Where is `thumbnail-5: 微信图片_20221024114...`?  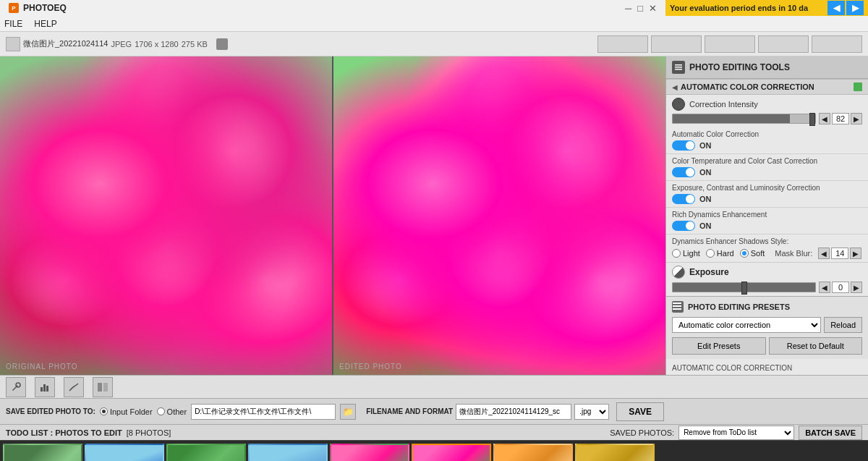 thumbnail-5: 微信图片_20221024114... is located at coordinates (451, 452).